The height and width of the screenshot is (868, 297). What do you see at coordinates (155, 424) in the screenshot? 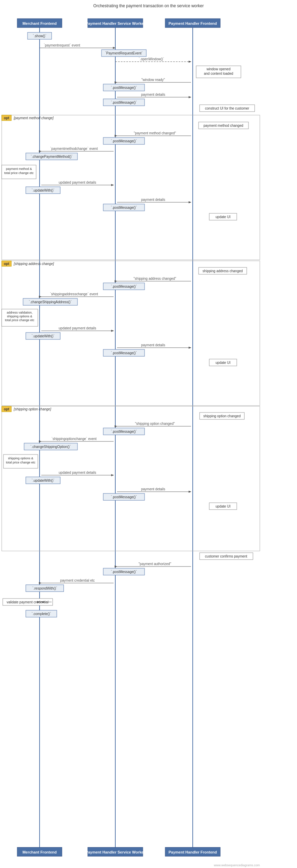
I see `svg-text: "shipping option changed"` at bounding box center [155, 424].